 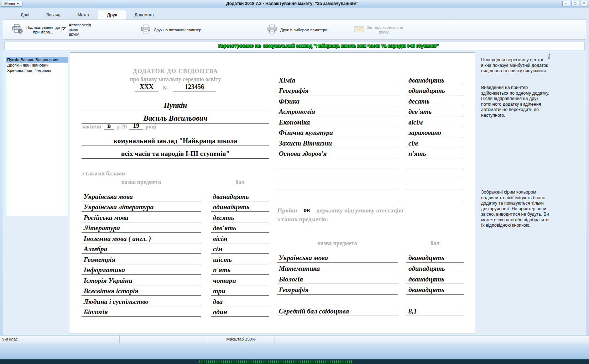 I want to click on certificate-series-line: XXX № 123456, so click(x=175, y=88).